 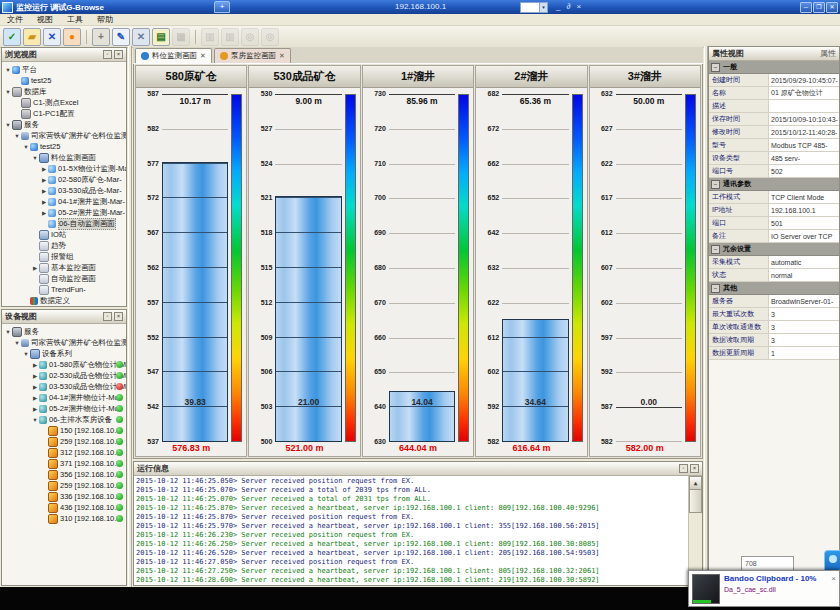 What do you see at coordinates (774, 132) in the screenshot?
I see `property-row: 修改时间2015/10/12-11:40:28-` at bounding box center [774, 132].